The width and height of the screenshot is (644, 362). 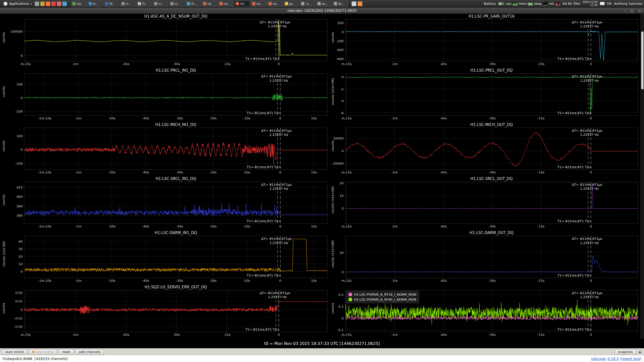 I want to click on taskbar-window-button: py..., so click(x=291, y=4).